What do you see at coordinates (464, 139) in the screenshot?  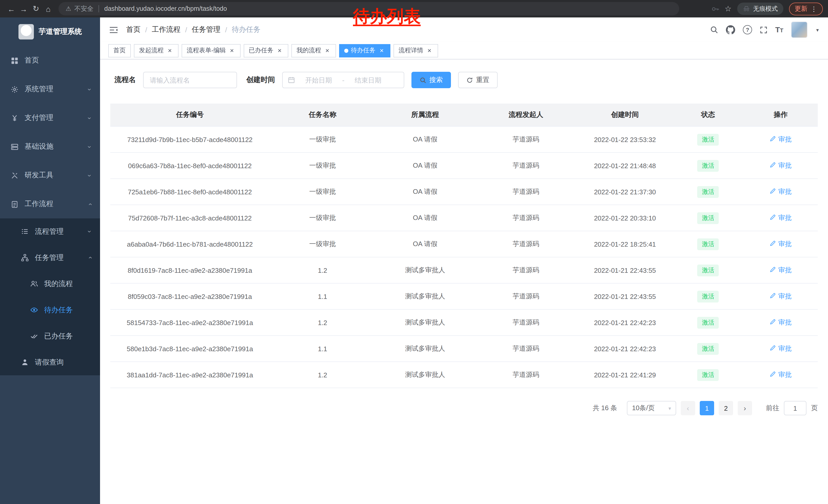 I see `table-row: 73211d9d-7b9b-11ec-b5b7-acde48001122一级审批…` at bounding box center [464, 139].